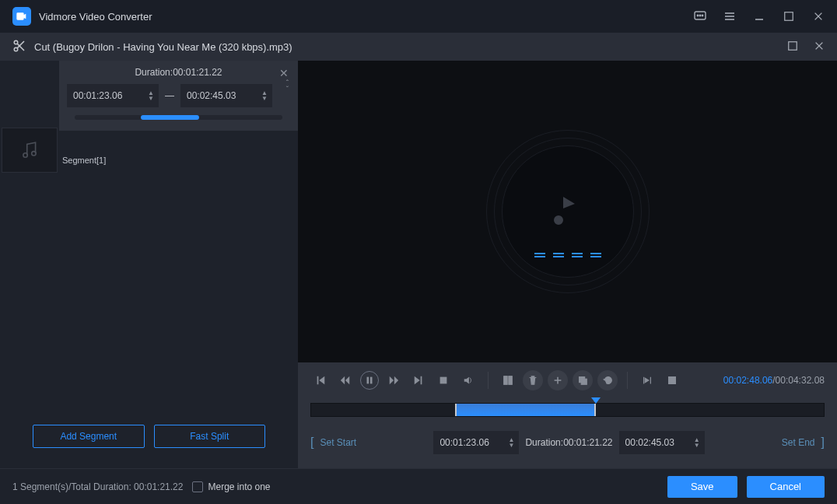 Image resolution: width=837 pixels, height=504 pixels. Describe the element at coordinates (568, 212) in the screenshot. I see `music-note-icon` at that location.